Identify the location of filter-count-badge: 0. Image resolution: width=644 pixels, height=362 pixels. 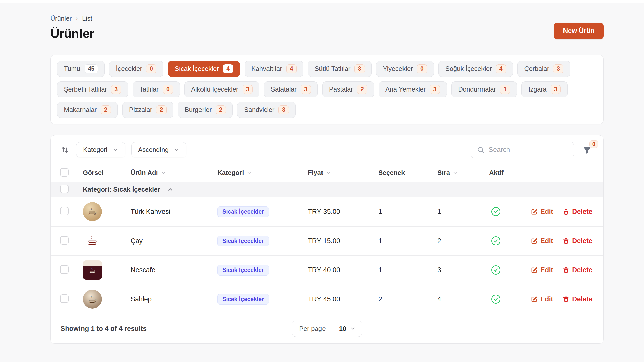
(594, 144).